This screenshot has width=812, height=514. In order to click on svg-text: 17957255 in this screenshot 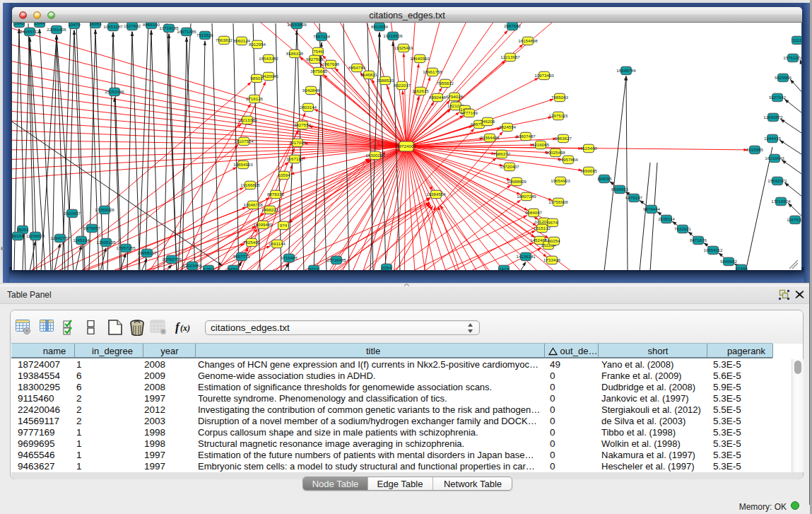, I will do `click(126, 247)`.